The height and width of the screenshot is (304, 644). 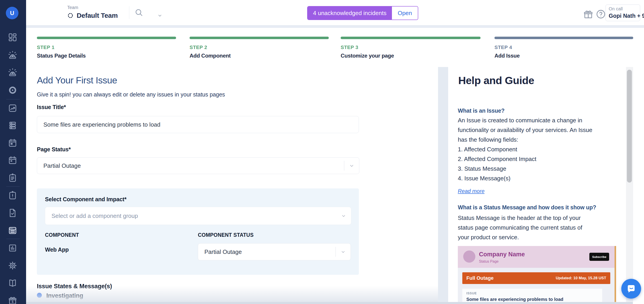 I want to click on sidebar-item-dashboard, so click(x=12, y=38).